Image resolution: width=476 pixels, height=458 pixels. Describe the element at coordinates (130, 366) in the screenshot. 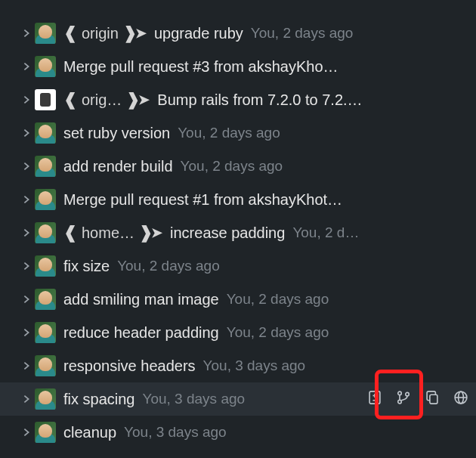

I see `commit-message: responsive headers` at that location.